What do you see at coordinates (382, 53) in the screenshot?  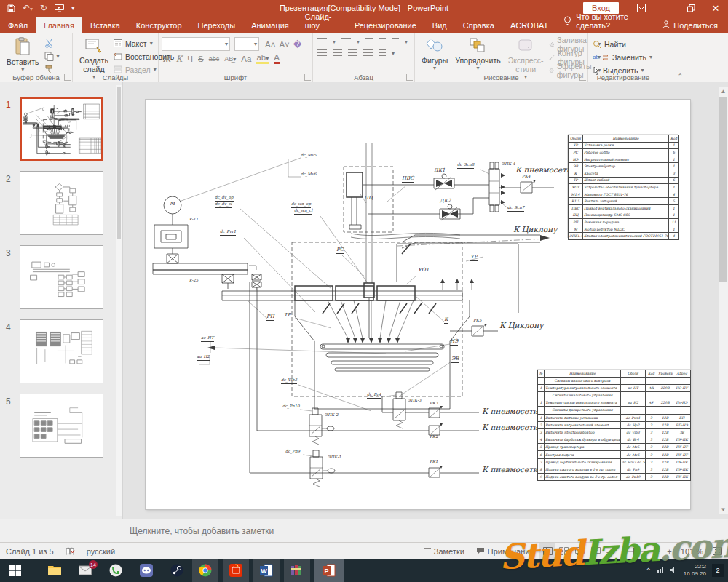 I see `columns-icon` at bounding box center [382, 53].